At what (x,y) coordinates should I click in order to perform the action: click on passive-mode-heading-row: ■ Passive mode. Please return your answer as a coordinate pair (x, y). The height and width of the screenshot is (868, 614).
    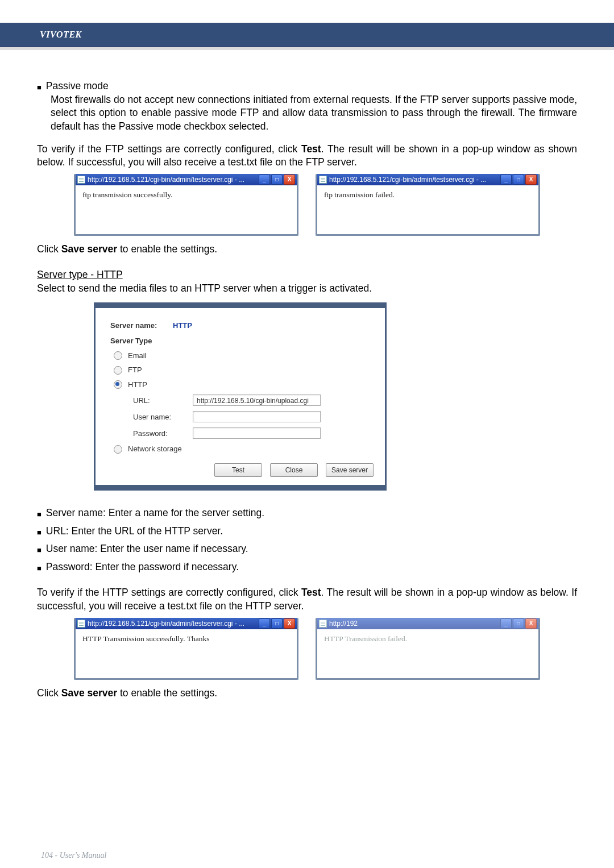
    Looking at the image, I should click on (307, 86).